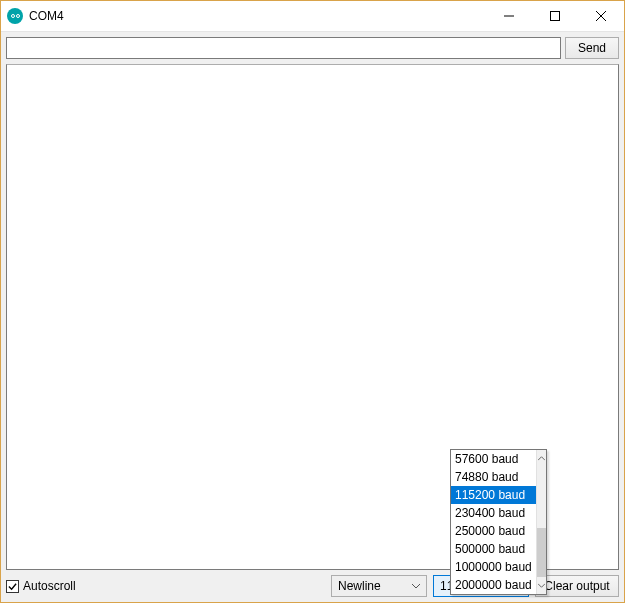  What do you see at coordinates (542, 553) in the screenshot?
I see `scroll-thumb` at bounding box center [542, 553].